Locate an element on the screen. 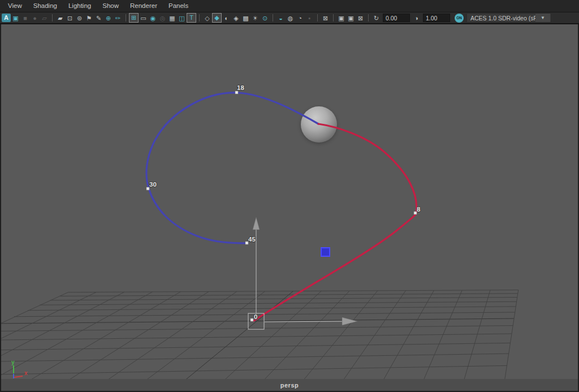 The height and width of the screenshot is (392, 579). pencil-tool-icon: ✎ is located at coordinates (98, 18).